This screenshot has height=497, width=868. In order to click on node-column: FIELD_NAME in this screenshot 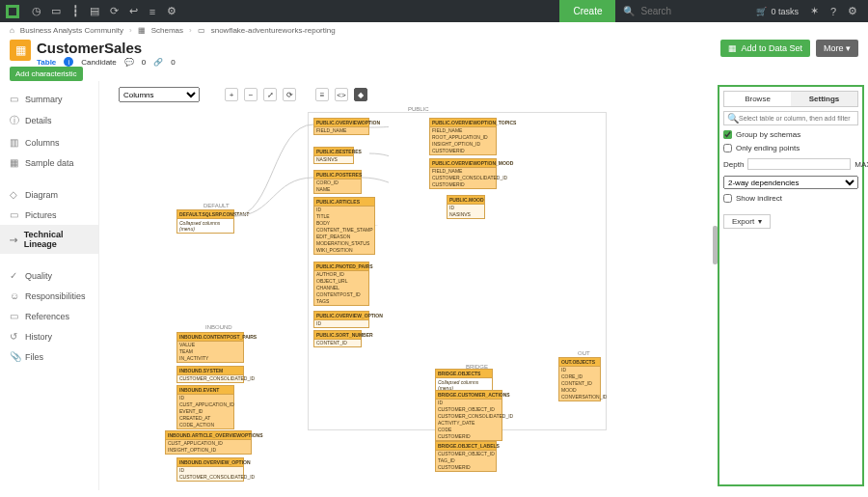, I will do `click(341, 131)`.